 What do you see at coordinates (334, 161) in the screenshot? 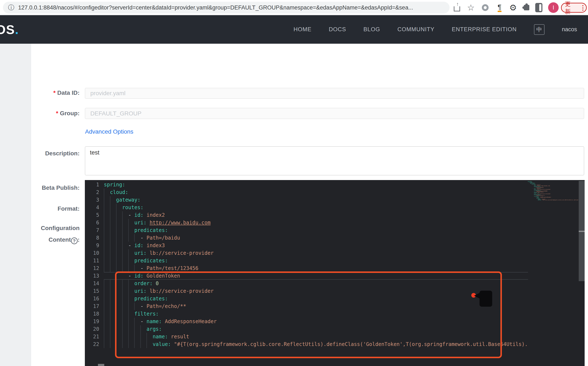
I see `description-textarea: test` at bounding box center [334, 161].